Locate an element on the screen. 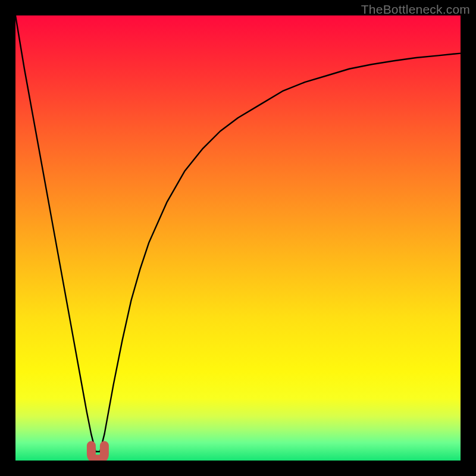 The height and width of the screenshot is (476, 476). watermark-text: TheBottleneck.com is located at coordinates (415, 10).